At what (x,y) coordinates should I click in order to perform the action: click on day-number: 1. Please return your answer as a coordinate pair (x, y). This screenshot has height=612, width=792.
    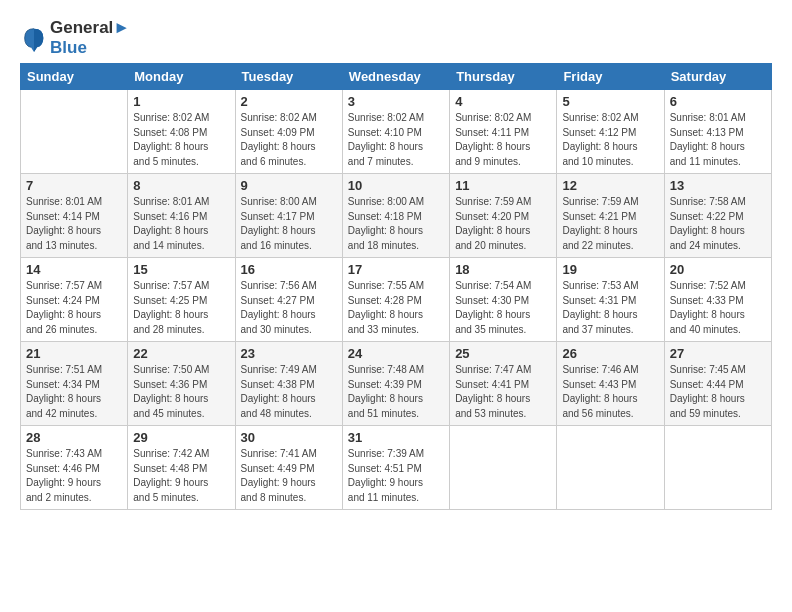
    Looking at the image, I should click on (181, 102).